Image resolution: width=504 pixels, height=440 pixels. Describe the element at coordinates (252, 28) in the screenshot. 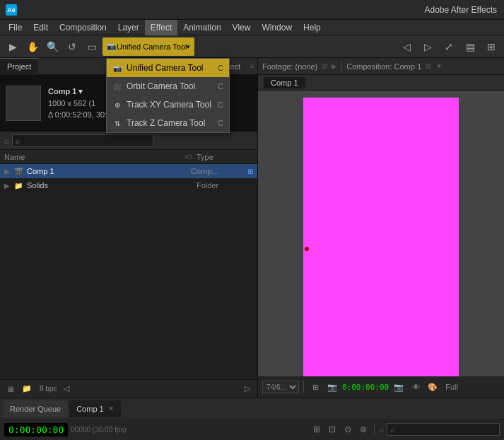

I see `menu-bar: File Edit Composition Layer Effect Anima…` at that location.